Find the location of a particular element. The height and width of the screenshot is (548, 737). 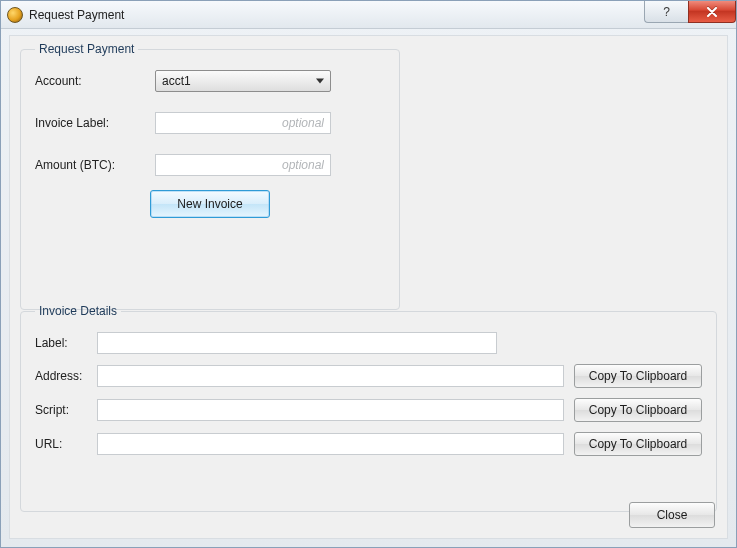

help-icon: ? is located at coordinates (666, 12).